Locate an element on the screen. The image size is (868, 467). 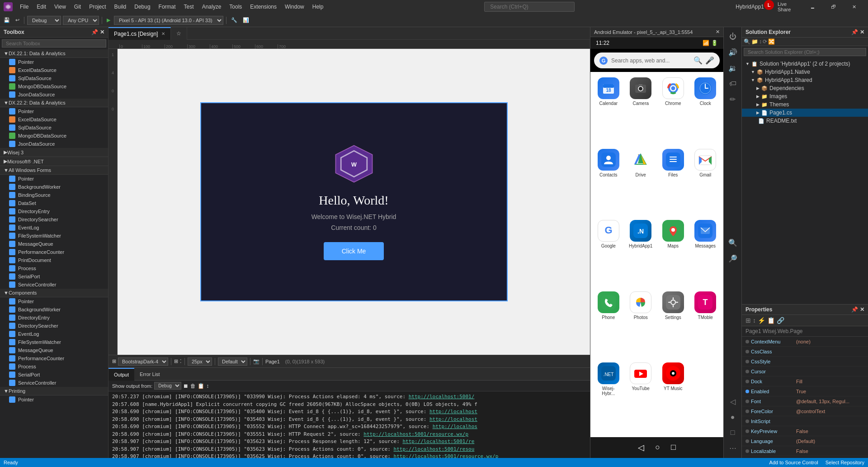
toolbox-item-serialport: SerialPort is located at coordinates (54, 276).